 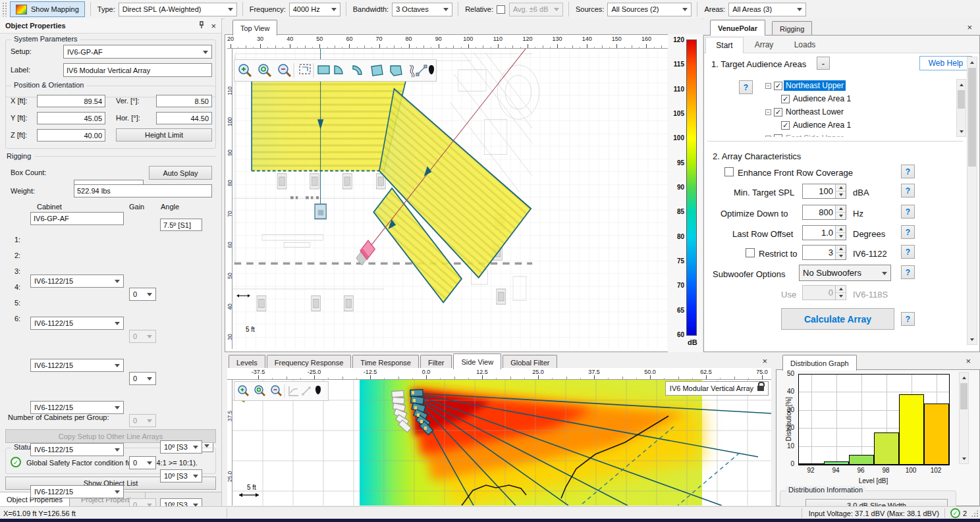 What do you see at coordinates (908, 319) in the screenshot?
I see `help-calculate-button: ?` at bounding box center [908, 319].